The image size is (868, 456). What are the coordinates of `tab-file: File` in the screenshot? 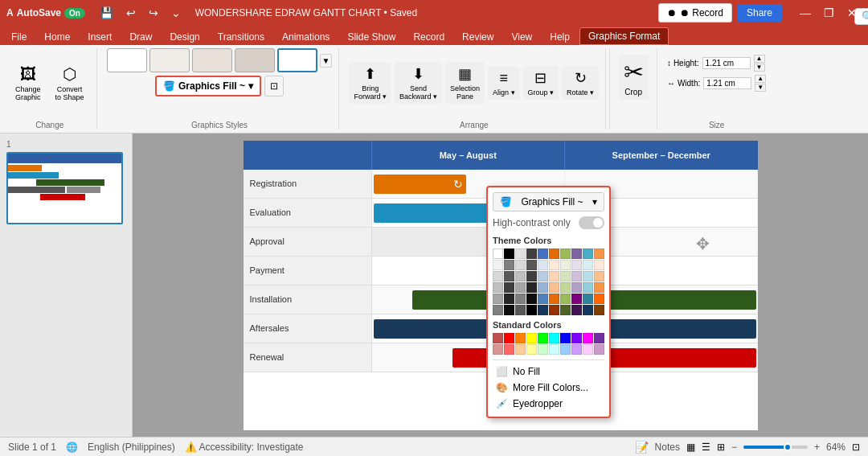 It's located at (19, 37).